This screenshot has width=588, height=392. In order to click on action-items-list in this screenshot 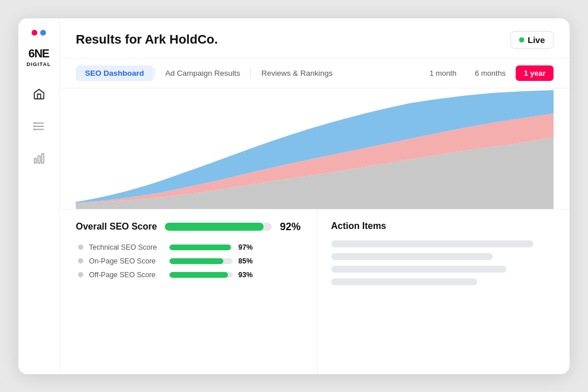, I will do `click(444, 263)`.